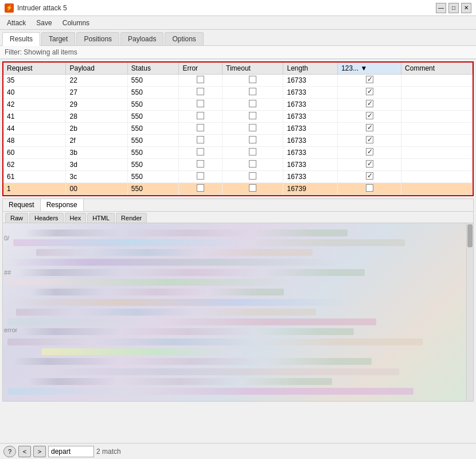 The height and width of the screenshot is (459, 476). I want to click on table-row: 412855016733, so click(238, 117).